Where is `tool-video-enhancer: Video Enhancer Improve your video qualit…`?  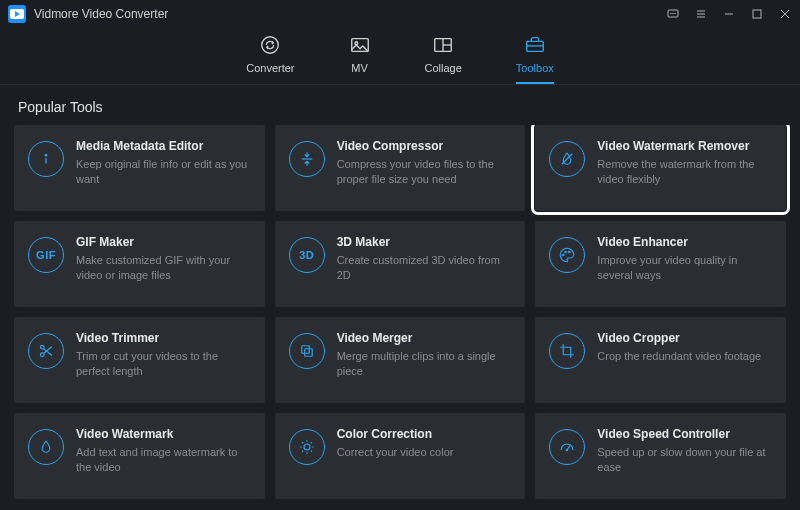 tool-video-enhancer: Video Enhancer Improve your video qualit… is located at coordinates (660, 264).